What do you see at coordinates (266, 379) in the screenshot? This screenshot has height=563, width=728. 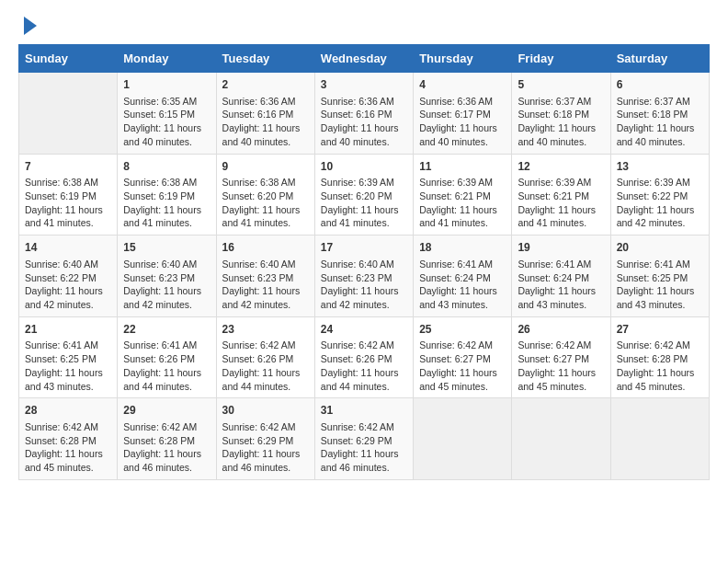 I see `cell-content: Daylight: 11 hours and 44 minutes.` at bounding box center [266, 379].